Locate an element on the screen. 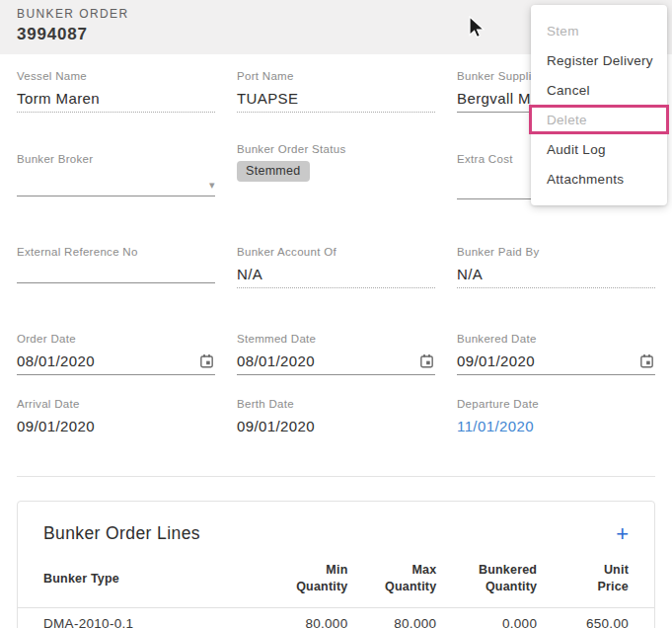  bunker-order-lines-title: Bunker Order Lines is located at coordinates (122, 533).